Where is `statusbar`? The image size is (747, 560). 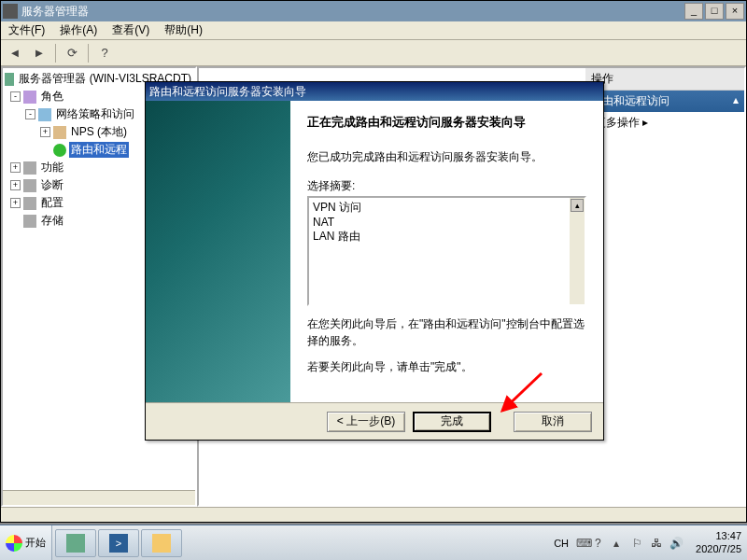
statusbar is located at coordinates (374, 514).